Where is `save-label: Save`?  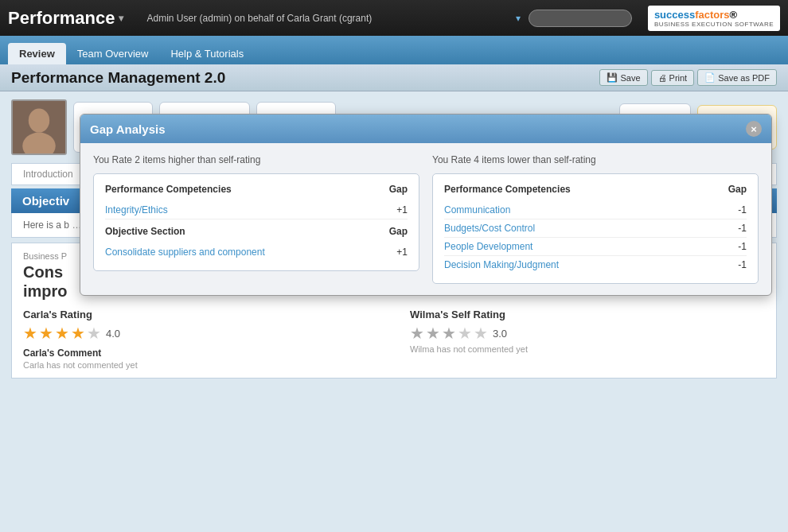
save-label: Save is located at coordinates (630, 78).